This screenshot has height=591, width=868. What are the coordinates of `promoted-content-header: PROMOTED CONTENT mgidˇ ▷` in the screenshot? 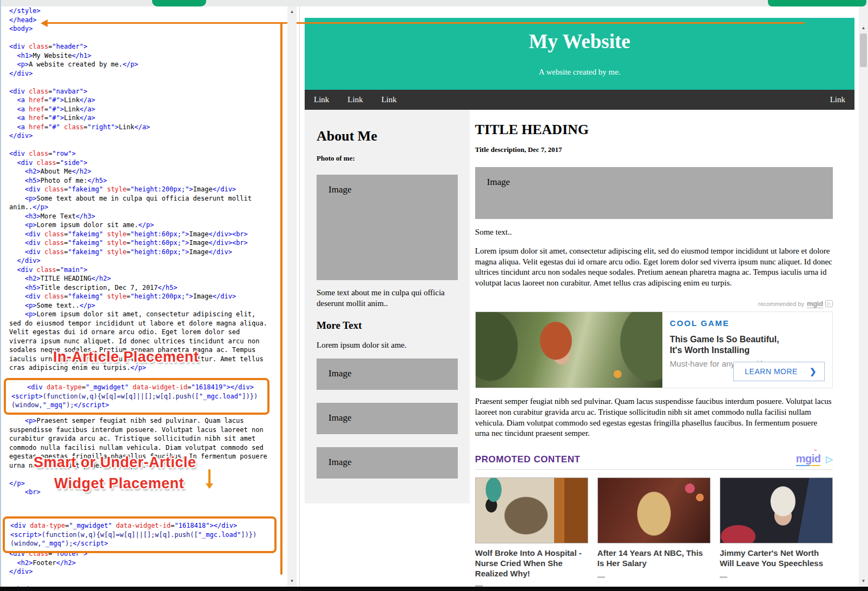 It's located at (654, 462).